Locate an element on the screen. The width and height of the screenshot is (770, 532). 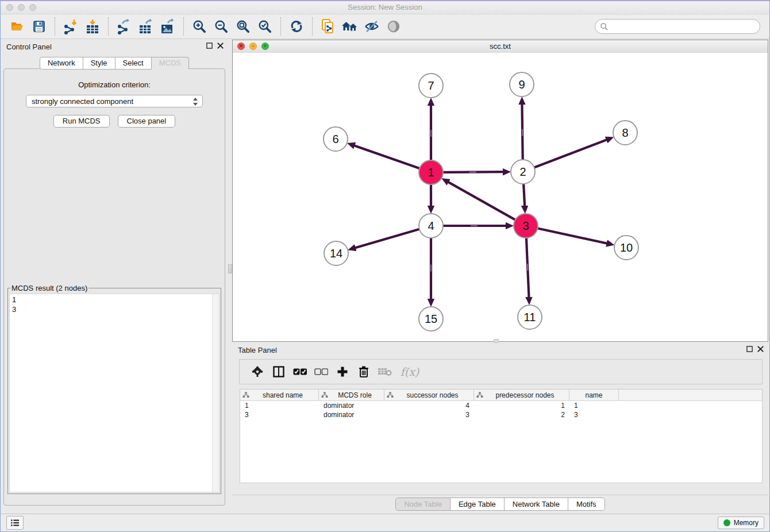
import-network-icon is located at coordinates (71, 26).